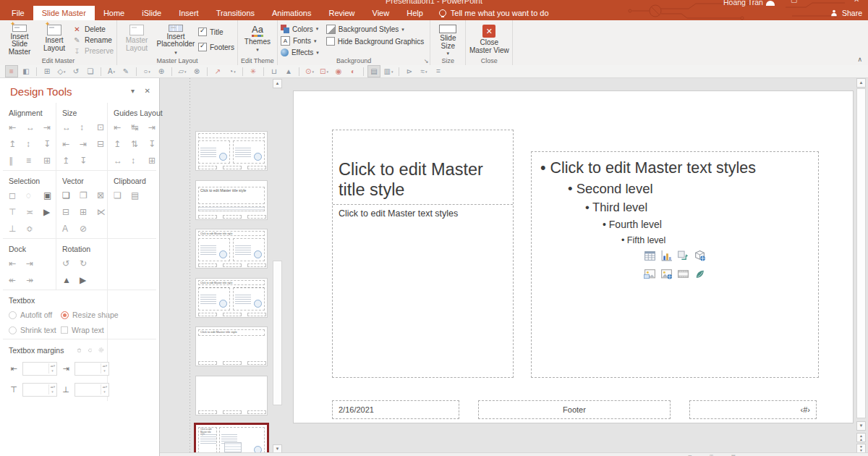 The height and width of the screenshot is (456, 868). I want to click on bullet-level-3: • Third level, so click(673, 207).